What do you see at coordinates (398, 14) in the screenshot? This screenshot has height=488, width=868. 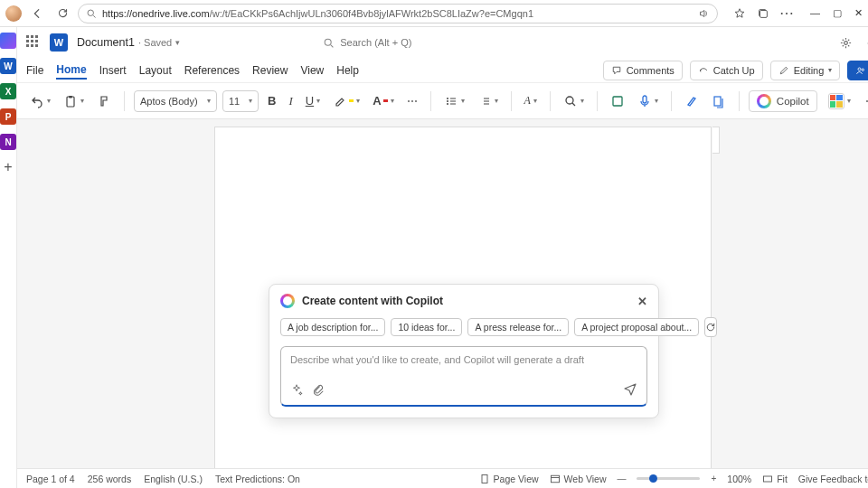 I see `address-bar: https://onedrive.live.com/w:/t/EaCKkPs6A…` at bounding box center [398, 14].